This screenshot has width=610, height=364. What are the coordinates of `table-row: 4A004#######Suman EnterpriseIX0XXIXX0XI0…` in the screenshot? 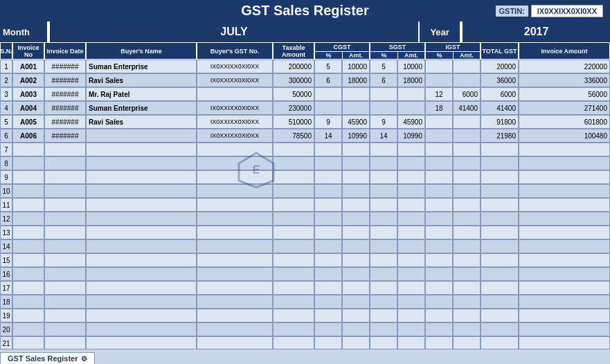 It's located at (305, 108).